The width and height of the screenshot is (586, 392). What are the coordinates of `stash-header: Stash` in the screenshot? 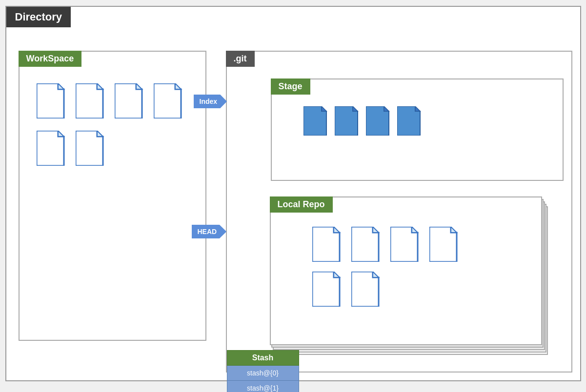 It's located at (263, 358).